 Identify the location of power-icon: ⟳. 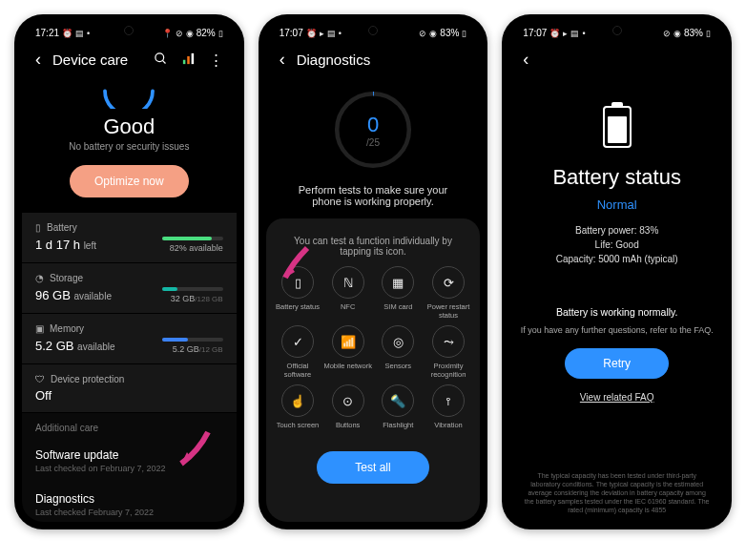
(448, 282).